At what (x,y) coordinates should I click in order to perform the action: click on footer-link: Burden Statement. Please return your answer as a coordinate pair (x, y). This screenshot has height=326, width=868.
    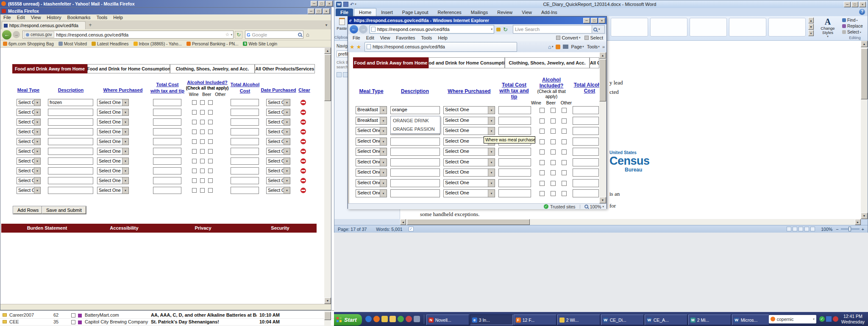
    Looking at the image, I should click on (47, 228).